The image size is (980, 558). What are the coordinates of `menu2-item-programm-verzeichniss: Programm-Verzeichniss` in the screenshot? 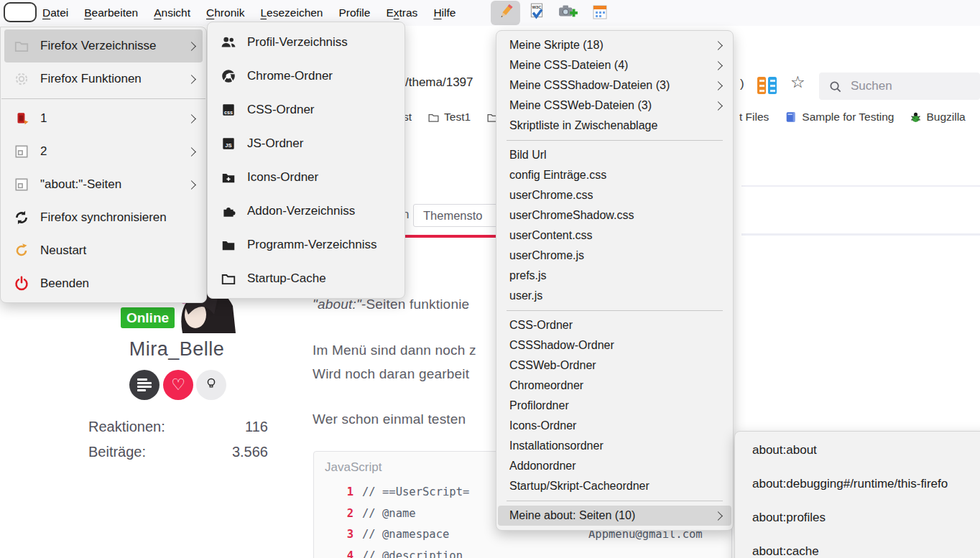 It's located at (306, 244).